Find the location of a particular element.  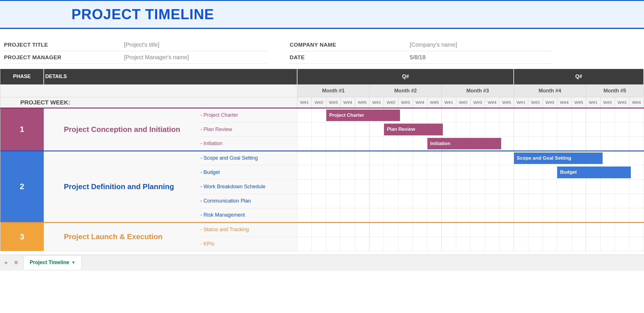

meta-row: PROJECT TITLE [Project's title] is located at coordinates (135, 45).